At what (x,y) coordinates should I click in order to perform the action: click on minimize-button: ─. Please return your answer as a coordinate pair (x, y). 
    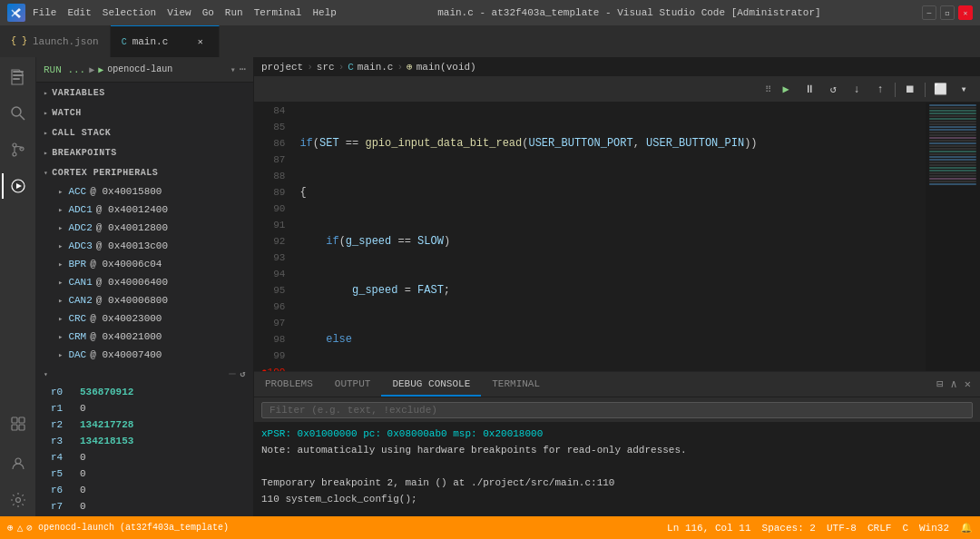
    Looking at the image, I should click on (929, 13).